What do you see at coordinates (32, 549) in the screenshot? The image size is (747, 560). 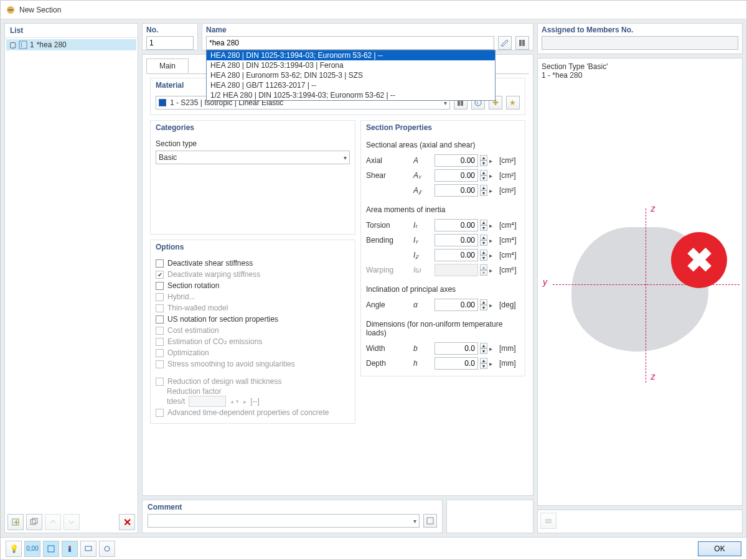 I see `units-button: 0,00` at bounding box center [32, 549].